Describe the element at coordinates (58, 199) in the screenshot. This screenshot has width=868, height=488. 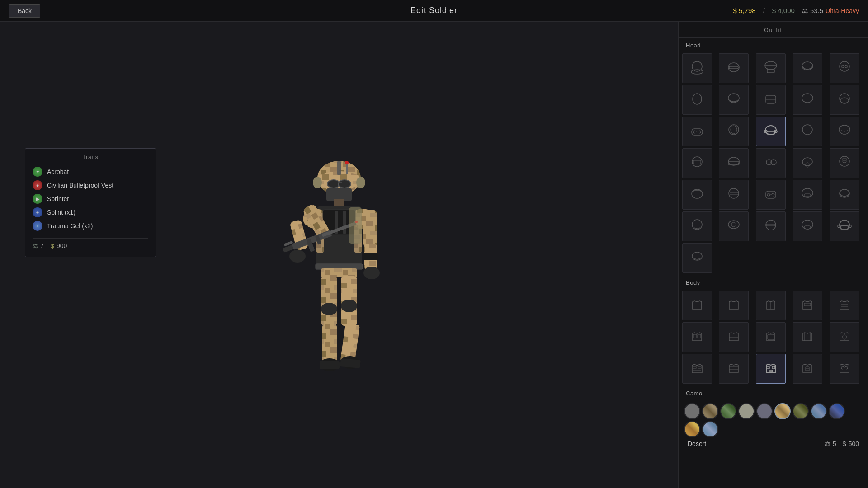
I see `trait-label-sprinter: Sprinter` at that location.